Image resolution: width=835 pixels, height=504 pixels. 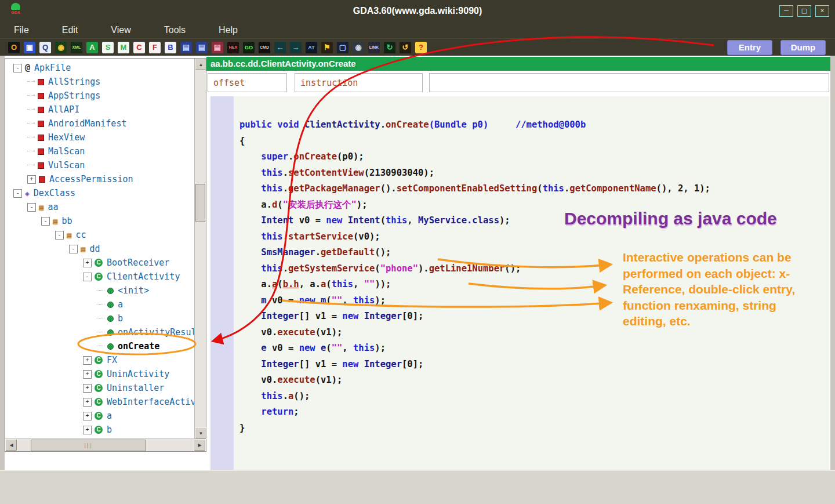 What do you see at coordinates (291, 284) in the screenshot?
I see `xref-link: b.h` at bounding box center [291, 284].